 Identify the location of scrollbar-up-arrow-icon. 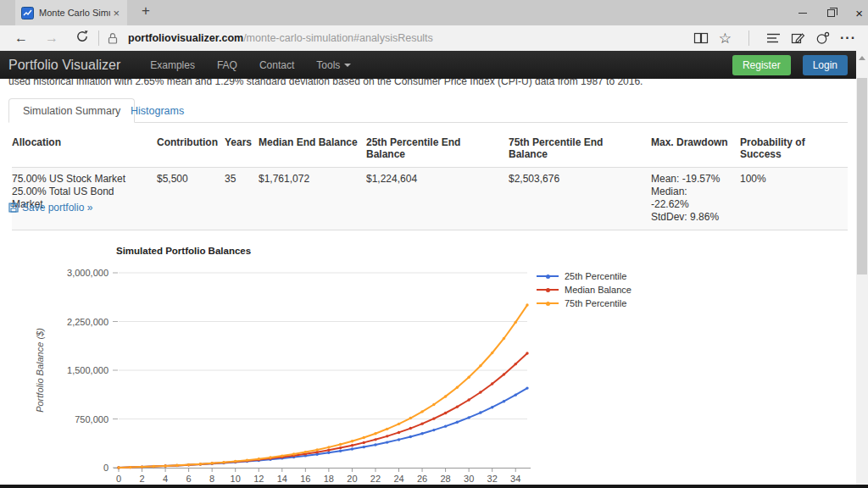
(862, 58).